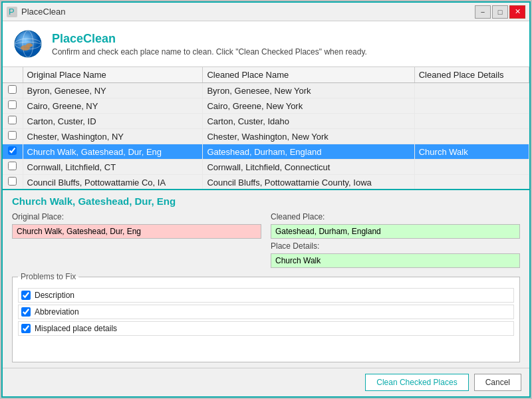 The height and width of the screenshot is (399, 532). I want to click on maximize-button: □, so click(500, 12).